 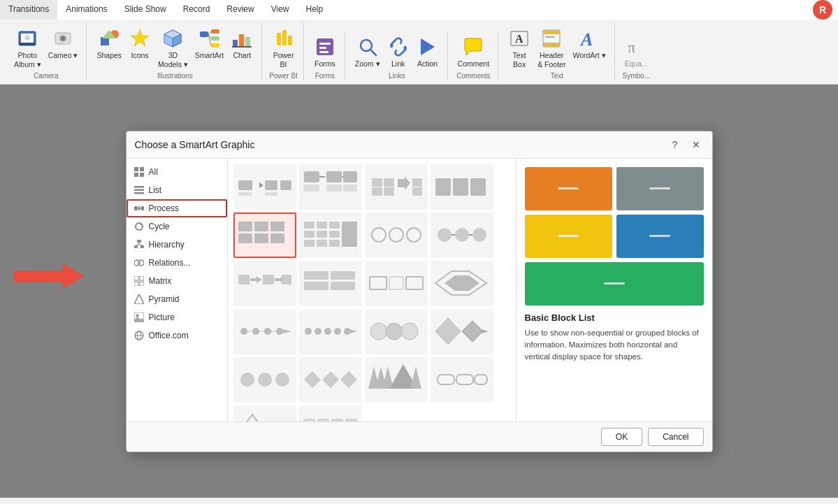 What do you see at coordinates (177, 208) in the screenshot?
I see `cat-process: Process` at bounding box center [177, 208].